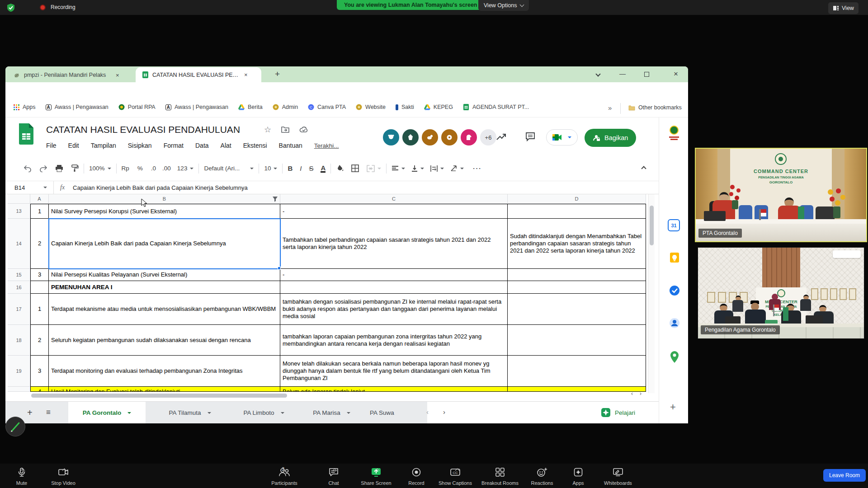  Describe the element at coordinates (405, 107) in the screenshot. I see `bookmark-sakti: Sakti` at that location.